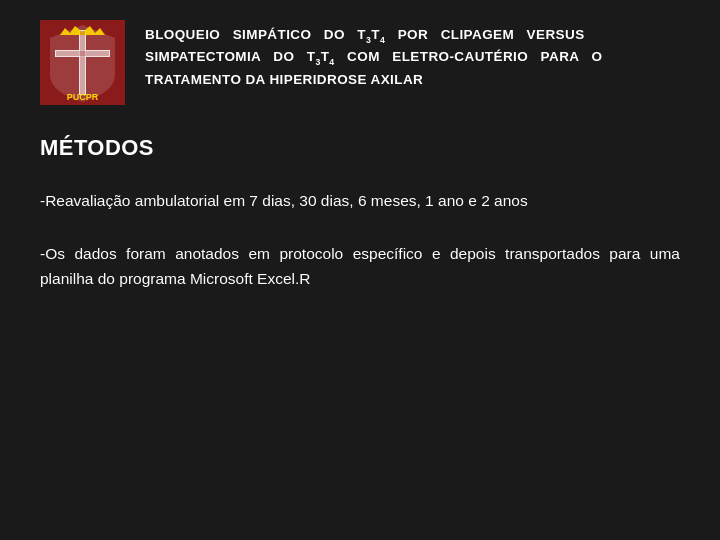  I want to click on slide-title: BLOQUEIO SIMPÁTICO DO T3T4 POR CLIPAGEM …, so click(374, 58).